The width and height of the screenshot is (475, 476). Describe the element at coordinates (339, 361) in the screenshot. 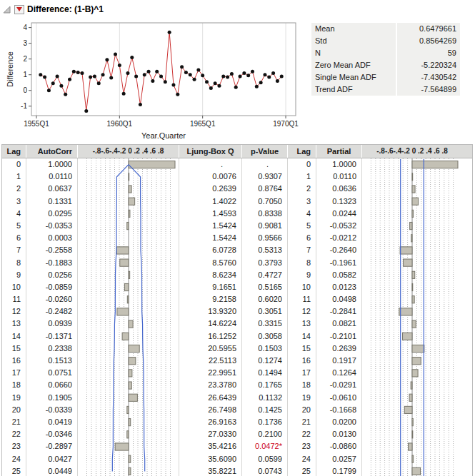

I see `partial-cell: 0.1917` at that location.